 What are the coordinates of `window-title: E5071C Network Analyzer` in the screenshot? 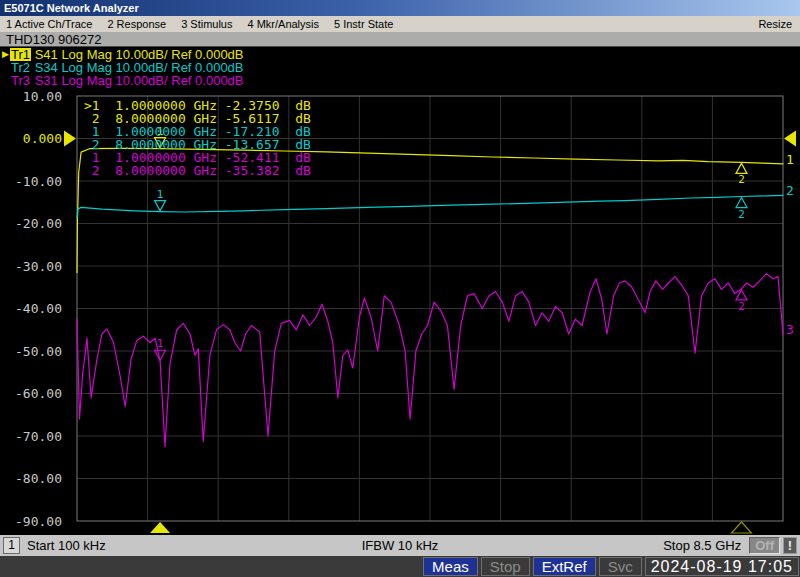 It's located at (72, 8).